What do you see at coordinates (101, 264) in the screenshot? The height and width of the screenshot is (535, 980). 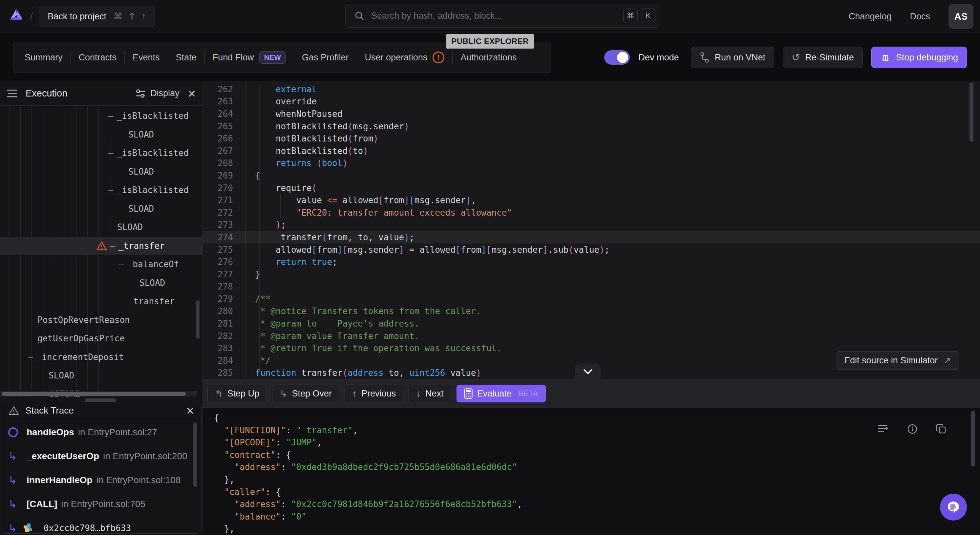 I see `tree-node-balanceof: —_balanceOf` at bounding box center [101, 264].